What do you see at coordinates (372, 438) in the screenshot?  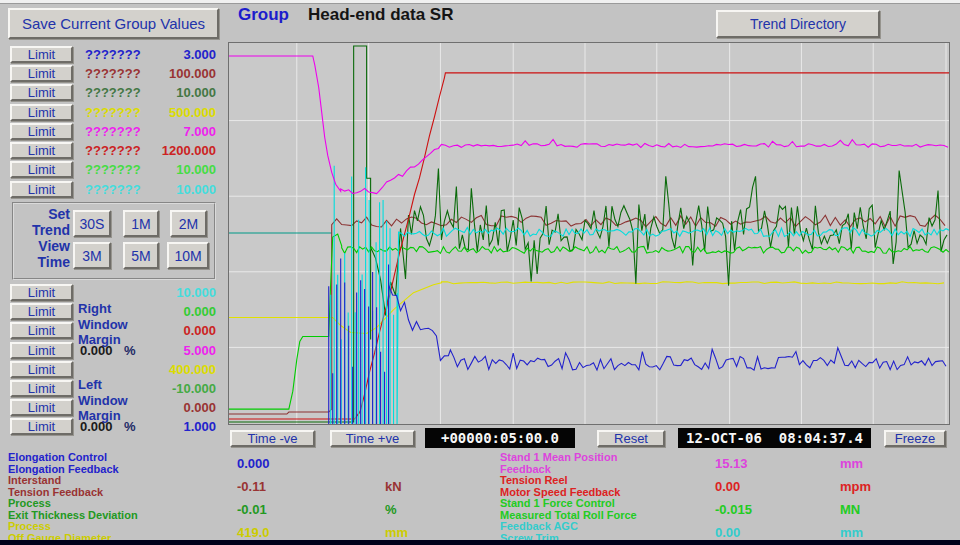 I see `time-positive-button: Time +ve` at bounding box center [372, 438].